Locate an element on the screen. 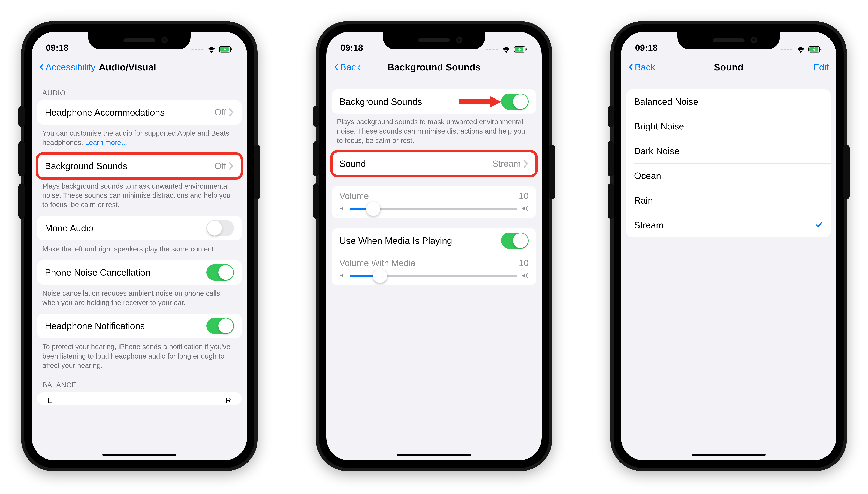 Image resolution: width=868 pixels, height=494 pixels. nav-bar: Back Background Sounds is located at coordinates (434, 67).